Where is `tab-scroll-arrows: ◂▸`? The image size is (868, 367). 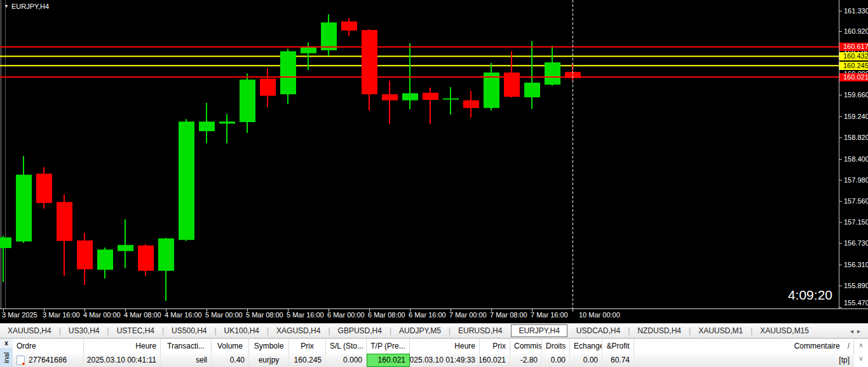 tab-scroll-arrows: ◂▸ is located at coordinates (857, 331).